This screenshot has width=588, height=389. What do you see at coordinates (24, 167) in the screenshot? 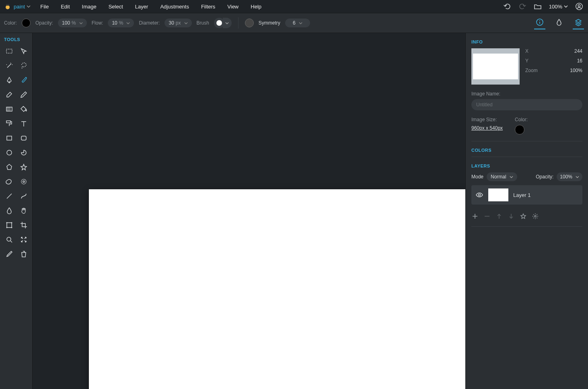
I see `star-shape-icon` at bounding box center [24, 167].